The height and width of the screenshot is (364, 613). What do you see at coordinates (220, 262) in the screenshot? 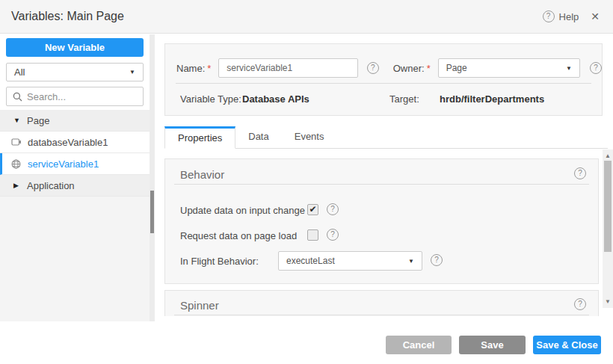
I see `inflight-behavior-label: In Flight Behavior:` at bounding box center [220, 262].